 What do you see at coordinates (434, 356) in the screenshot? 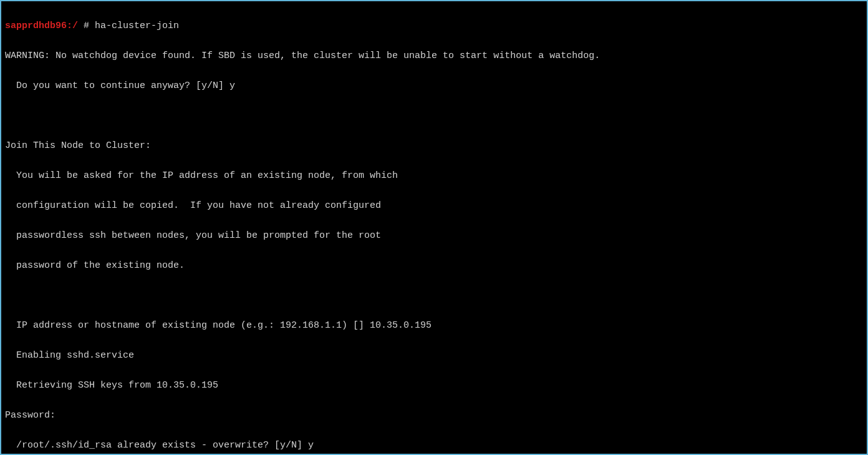
I see `output-line: Enabling sshd.service` at bounding box center [434, 356].